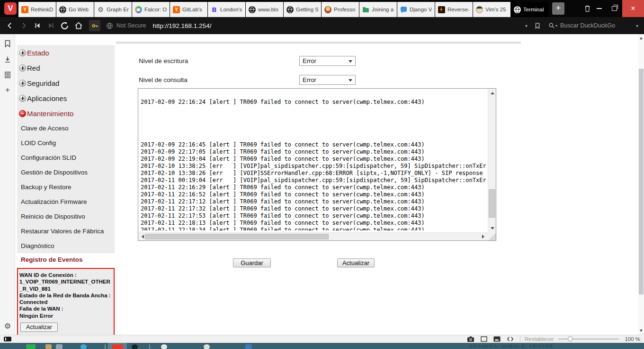 The image size is (644, 349). What do you see at coordinates (599, 9) in the screenshot?
I see `minimize-button` at bounding box center [599, 9].